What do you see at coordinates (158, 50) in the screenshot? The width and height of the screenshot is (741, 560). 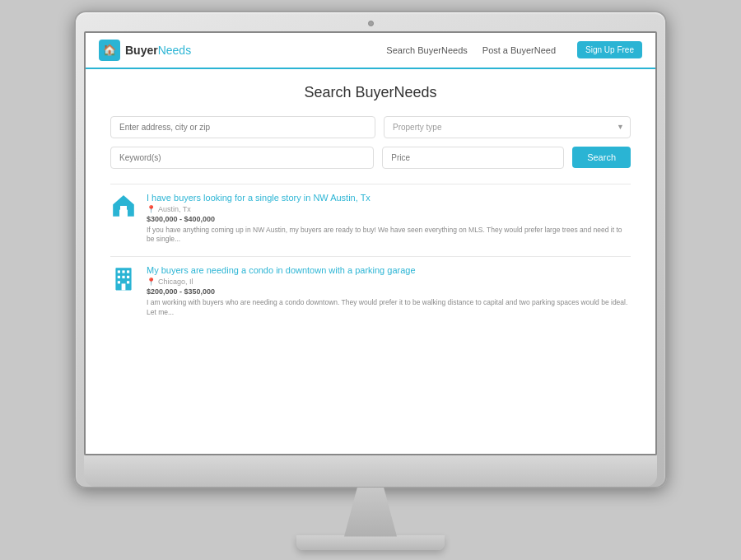 I see `logo-text: BuyerNeeds` at bounding box center [158, 50].